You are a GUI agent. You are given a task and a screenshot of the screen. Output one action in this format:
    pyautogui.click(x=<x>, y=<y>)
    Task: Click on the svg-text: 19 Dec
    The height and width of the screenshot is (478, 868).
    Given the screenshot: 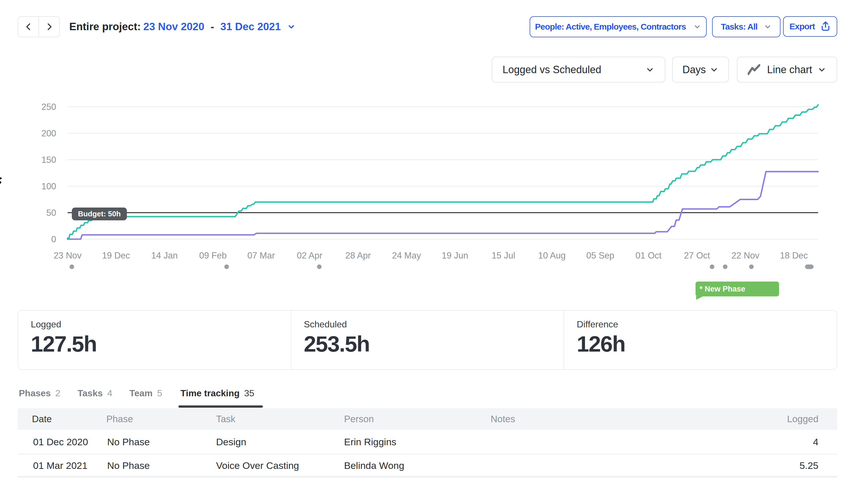 What is the action you would take?
    pyautogui.click(x=116, y=255)
    